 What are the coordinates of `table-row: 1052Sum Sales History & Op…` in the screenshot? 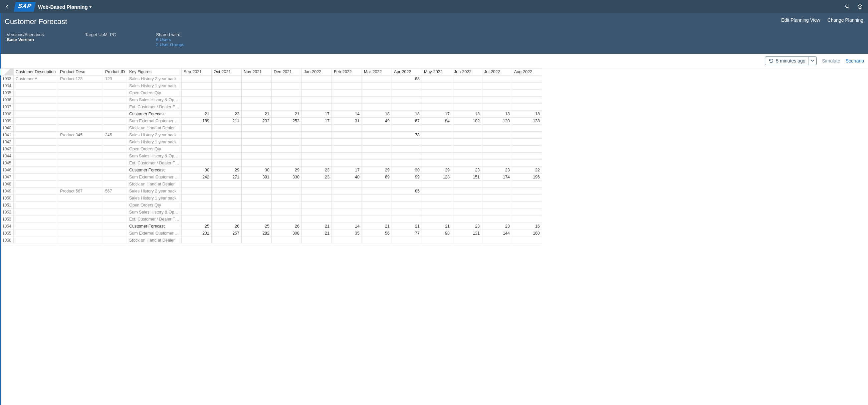 It's located at (271, 212).